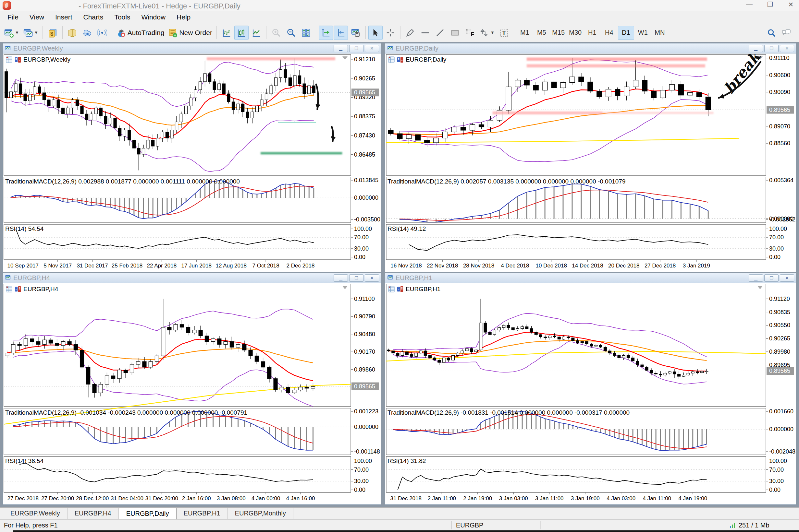 This screenshot has width=799, height=532. What do you see at coordinates (440, 33) in the screenshot?
I see `tline-icon` at bounding box center [440, 33].